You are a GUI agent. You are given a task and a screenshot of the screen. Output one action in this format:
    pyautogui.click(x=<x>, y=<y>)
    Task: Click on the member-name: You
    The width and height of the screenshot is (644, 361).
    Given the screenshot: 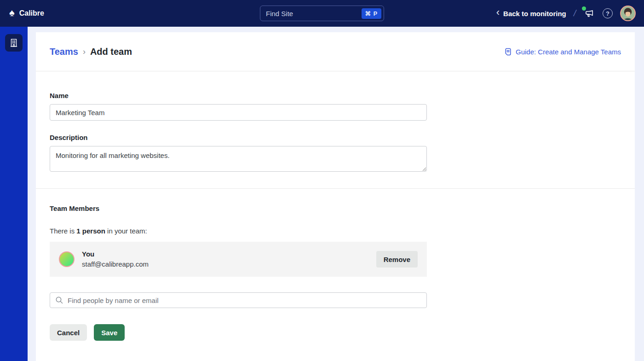 What is the action you would take?
    pyautogui.click(x=115, y=254)
    